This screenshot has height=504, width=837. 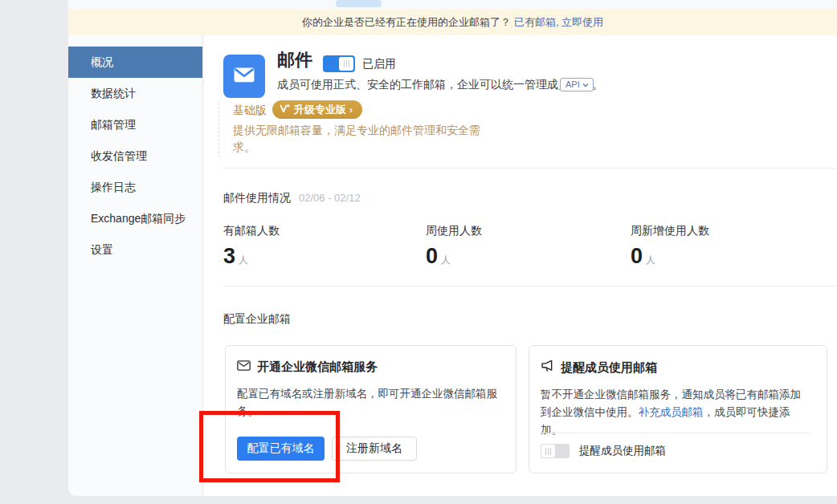 What do you see at coordinates (548, 368) in the screenshot?
I see `megaphone-icon` at bounding box center [548, 368].